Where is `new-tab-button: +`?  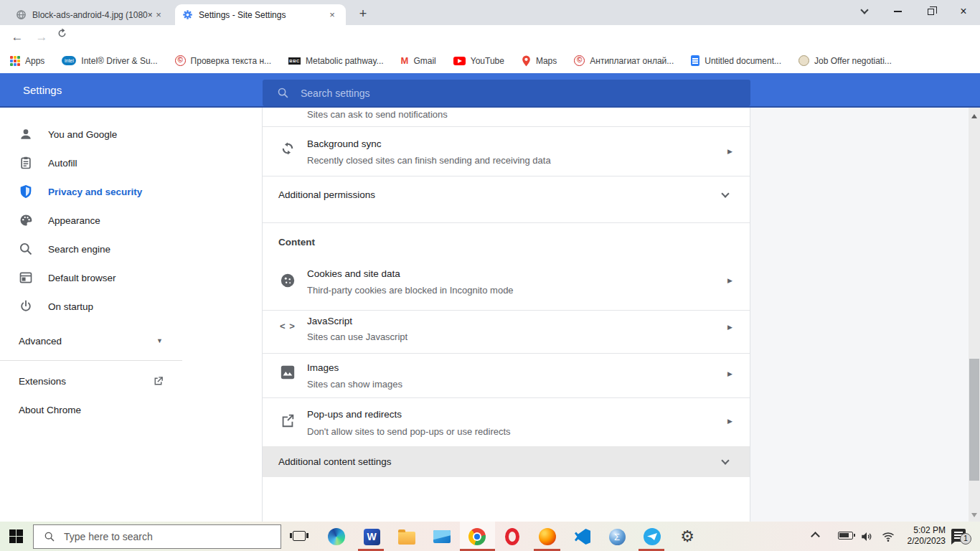
new-tab-button: + is located at coordinates (363, 14).